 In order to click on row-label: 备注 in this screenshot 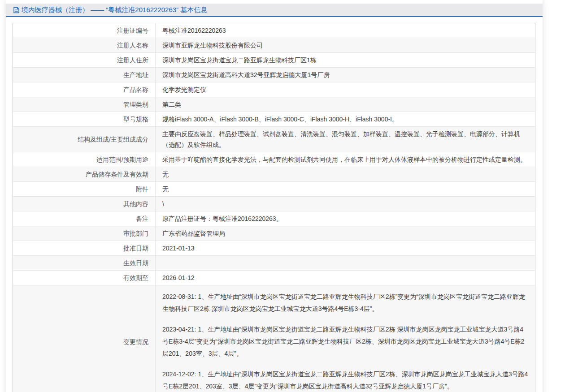, I will do `click(84, 219)`.